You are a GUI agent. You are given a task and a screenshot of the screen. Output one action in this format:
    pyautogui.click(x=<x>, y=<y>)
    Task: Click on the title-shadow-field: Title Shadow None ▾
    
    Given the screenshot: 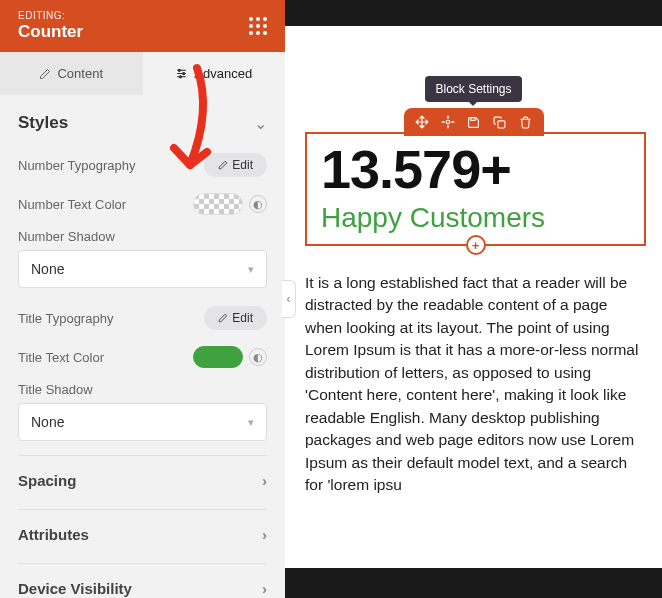 What is the action you would take?
    pyautogui.click(x=142, y=414)
    